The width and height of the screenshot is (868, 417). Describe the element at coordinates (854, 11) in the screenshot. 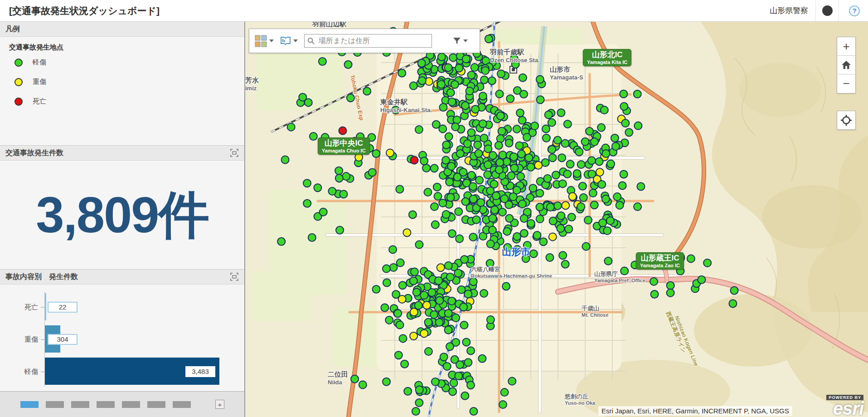

I see `help-button: ?` at that location.